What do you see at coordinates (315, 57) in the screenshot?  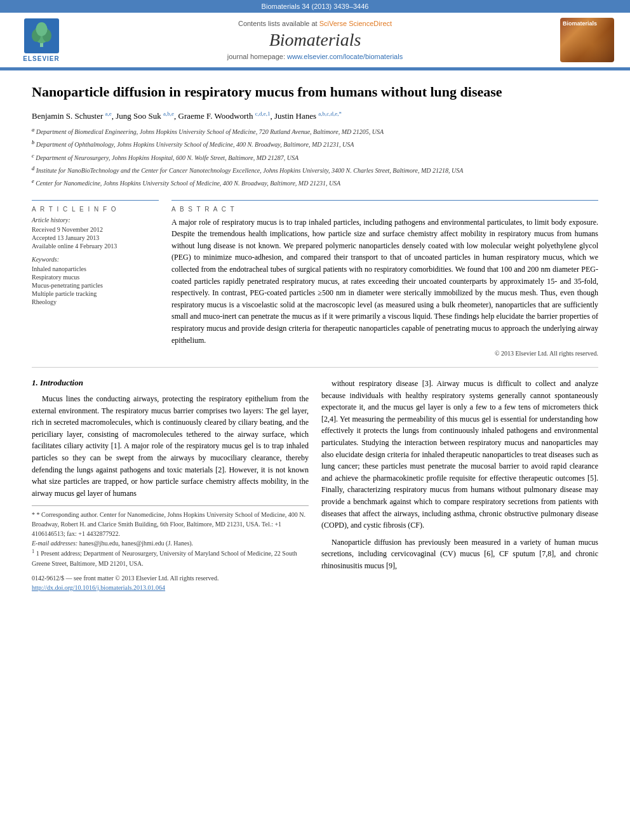 I see `journal-homepage: journal homepage: www.elsevier.com/locat…` at bounding box center [315, 57].